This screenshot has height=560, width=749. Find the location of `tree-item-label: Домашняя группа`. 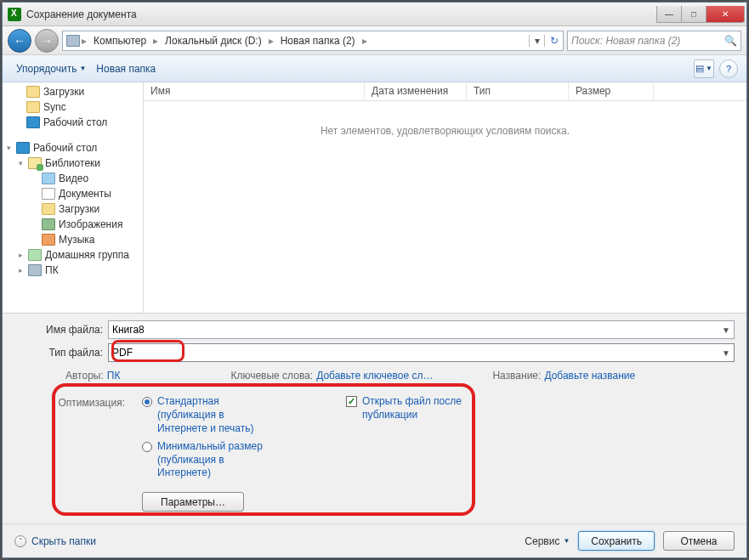

tree-item-label: Домашняя группа is located at coordinates (87, 255).